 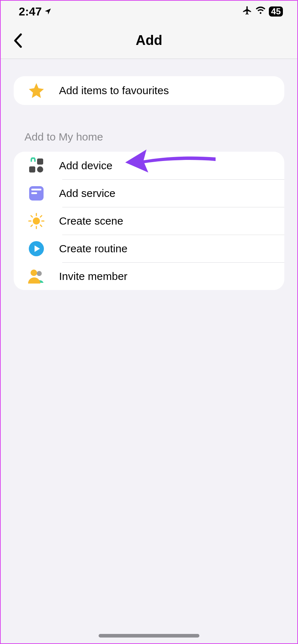 What do you see at coordinates (149, 40) in the screenshot?
I see `page-title: Add` at bounding box center [149, 40].